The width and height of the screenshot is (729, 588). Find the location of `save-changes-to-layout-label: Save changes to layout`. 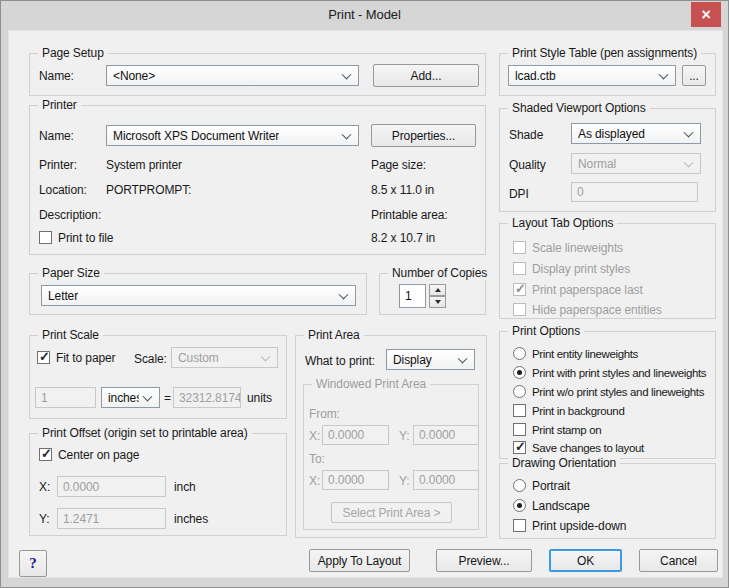

save-changes-to-layout-label: Save changes to layout is located at coordinates (588, 448).